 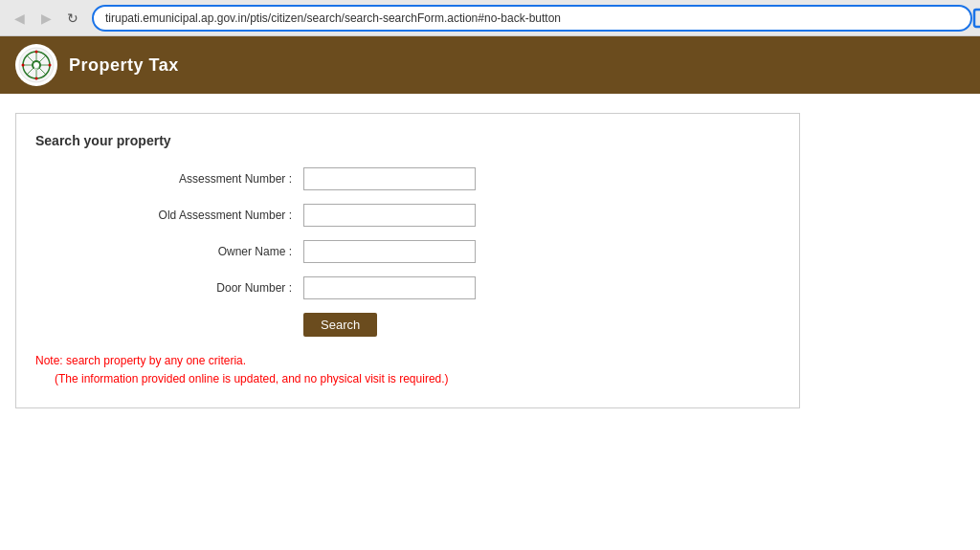 What do you see at coordinates (36, 69) in the screenshot?
I see `svg-text: AP` at bounding box center [36, 69].